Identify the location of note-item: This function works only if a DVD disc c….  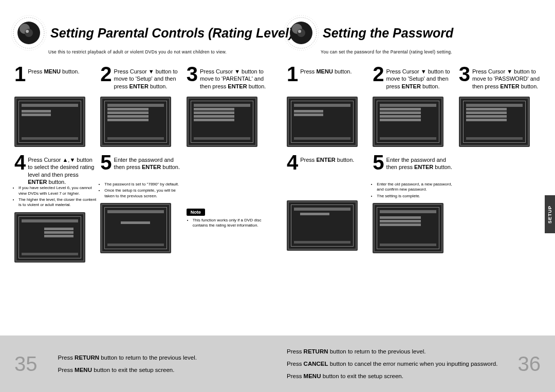
(230, 223).